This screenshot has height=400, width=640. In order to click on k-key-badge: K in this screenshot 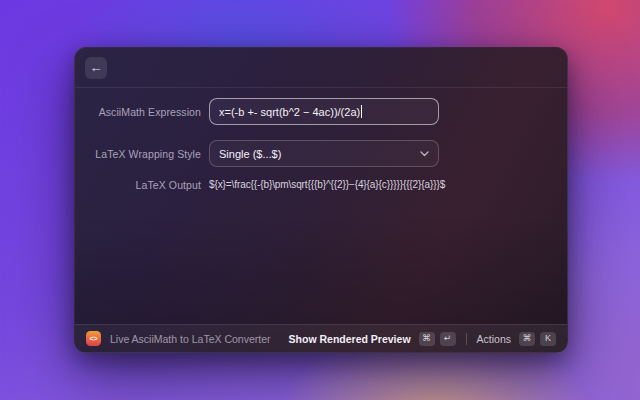, I will do `click(548, 339)`.